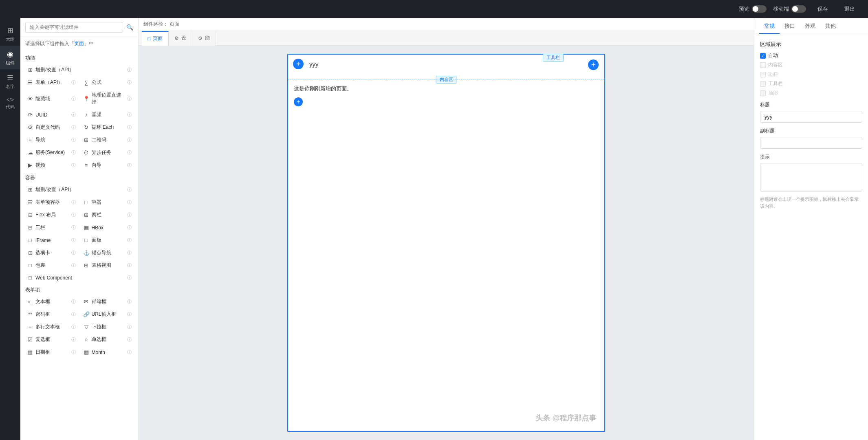 The width and height of the screenshot is (868, 440). Describe the element at coordinates (108, 340) in the screenshot. I see `list-item: ○ 单选框 ⓘ` at that location.